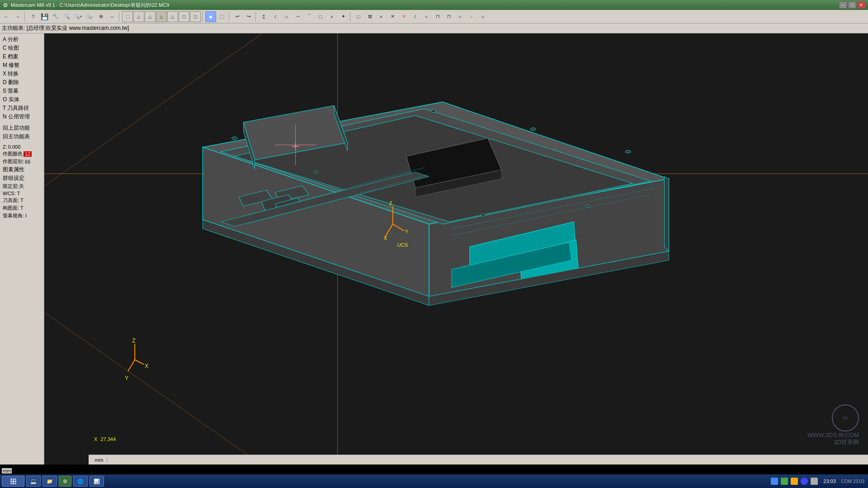 The image size is (868, 488). I want to click on mm-label: mm, so click(7, 471).